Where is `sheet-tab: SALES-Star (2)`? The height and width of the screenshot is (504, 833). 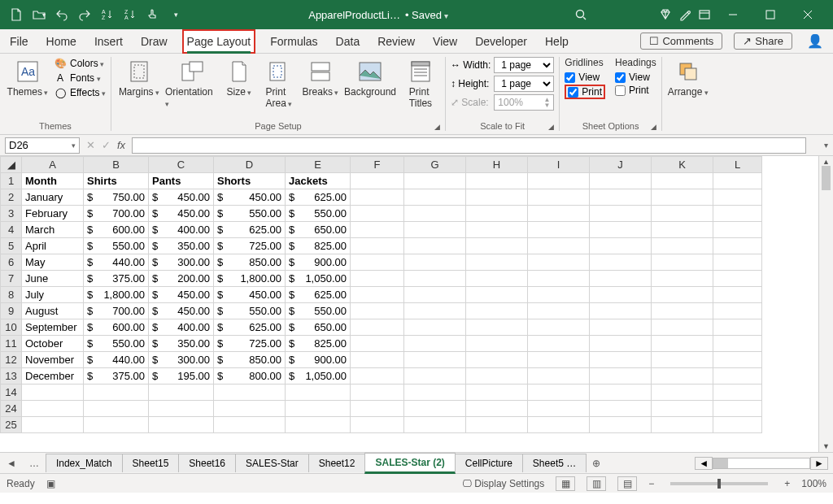
sheet-tab: SALES-Star (2) is located at coordinates (410, 463).